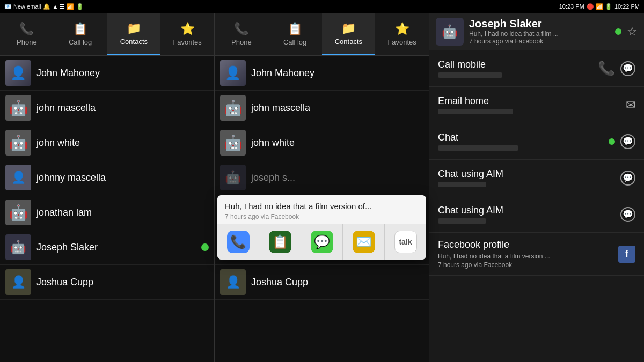 The height and width of the screenshot is (362, 644). What do you see at coordinates (322, 34) in the screenshot?
I see `right-nav-bar: 📞 Phone 📋 Call log 📁 Contacts ⭐ Favorite…` at bounding box center [322, 34].